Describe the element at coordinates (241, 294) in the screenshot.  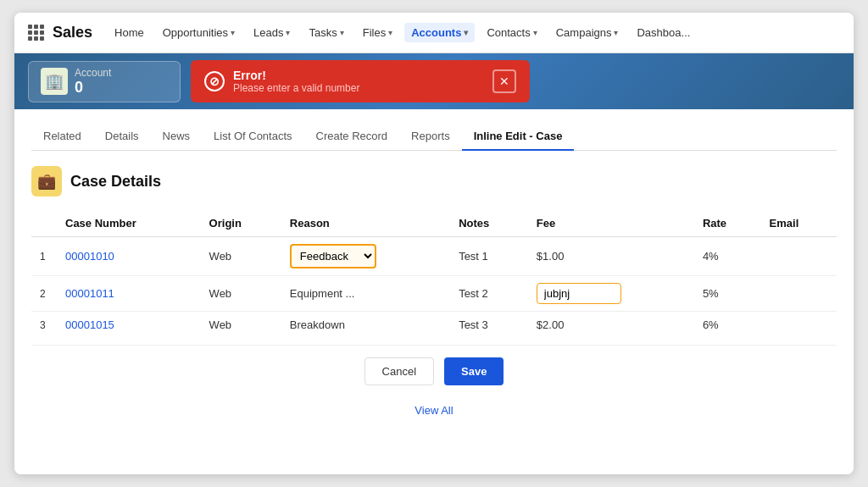
I see `origin-2: Web` at that location.